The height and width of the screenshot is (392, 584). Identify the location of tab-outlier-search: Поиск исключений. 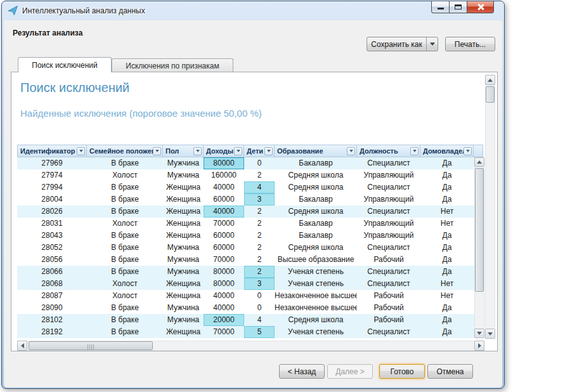
(65, 65).